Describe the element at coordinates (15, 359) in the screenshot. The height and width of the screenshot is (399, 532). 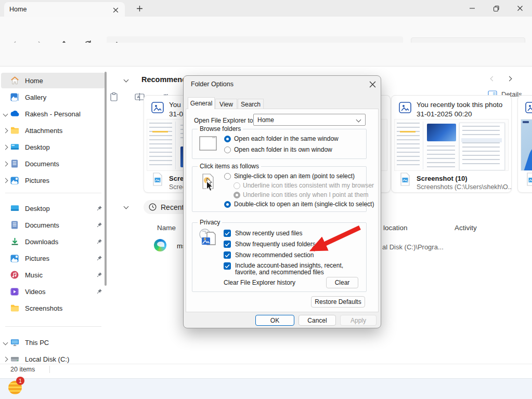
I see `disk-drive-icon` at that location.